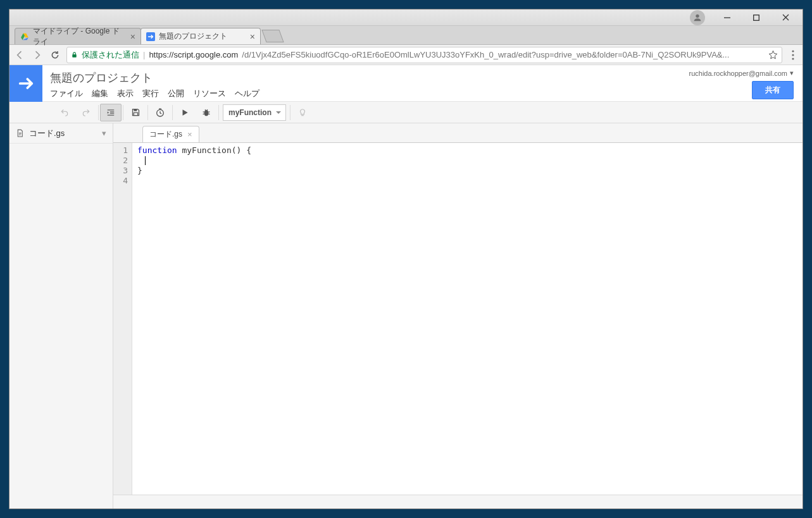 This screenshot has width=812, height=518. Describe the element at coordinates (742, 73) in the screenshot. I see `user-email: ruchida.rockhopper@gmail.com ▾` at that location.